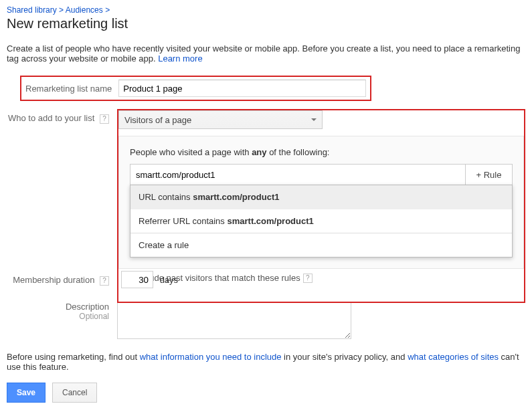 This screenshot has height=416, width=532. Describe the element at coordinates (58, 316) in the screenshot. I see `description-optional: Optional` at that location.